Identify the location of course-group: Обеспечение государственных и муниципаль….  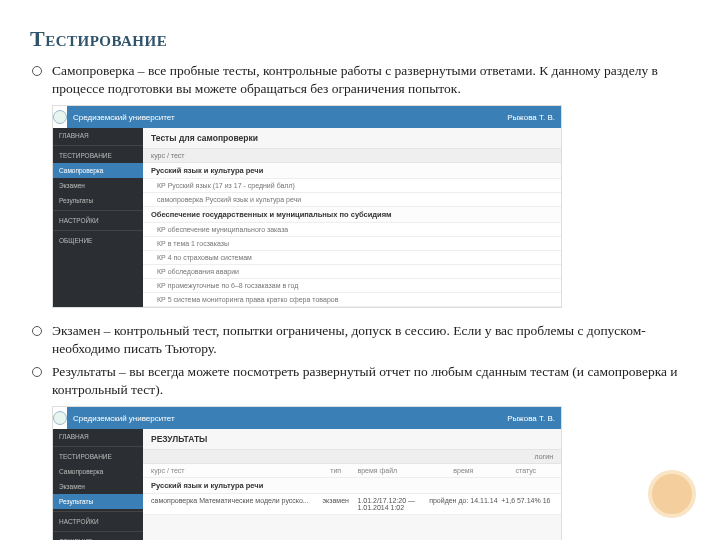
(352, 215).